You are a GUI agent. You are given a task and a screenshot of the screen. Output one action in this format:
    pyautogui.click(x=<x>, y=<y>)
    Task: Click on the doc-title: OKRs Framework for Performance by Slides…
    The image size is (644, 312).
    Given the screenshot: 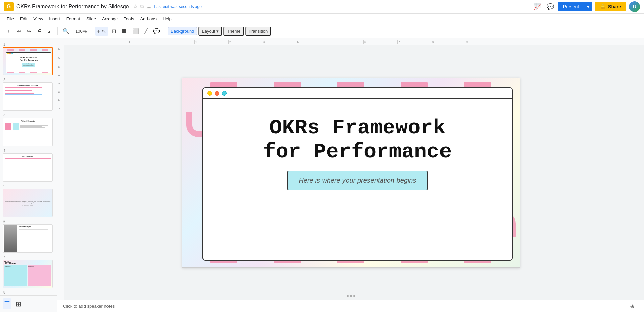 What is the action you would take?
    pyautogui.click(x=72, y=7)
    